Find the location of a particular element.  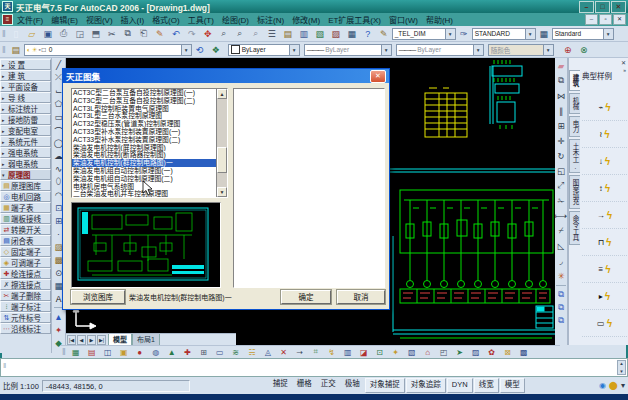

tz-menu-command-item: ⇄ 转换开关 is located at coordinates (26, 230).